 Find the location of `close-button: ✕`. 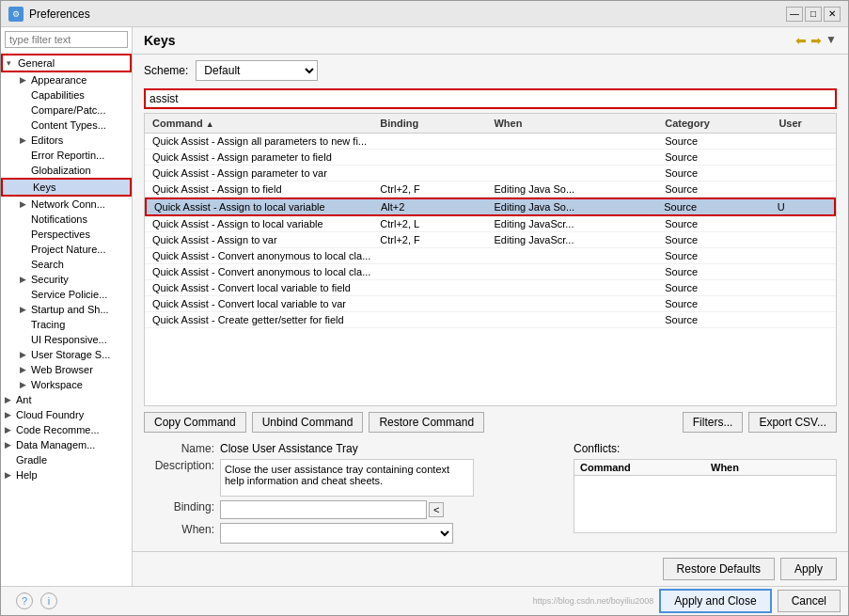

close-button: ✕ is located at coordinates (832, 14).